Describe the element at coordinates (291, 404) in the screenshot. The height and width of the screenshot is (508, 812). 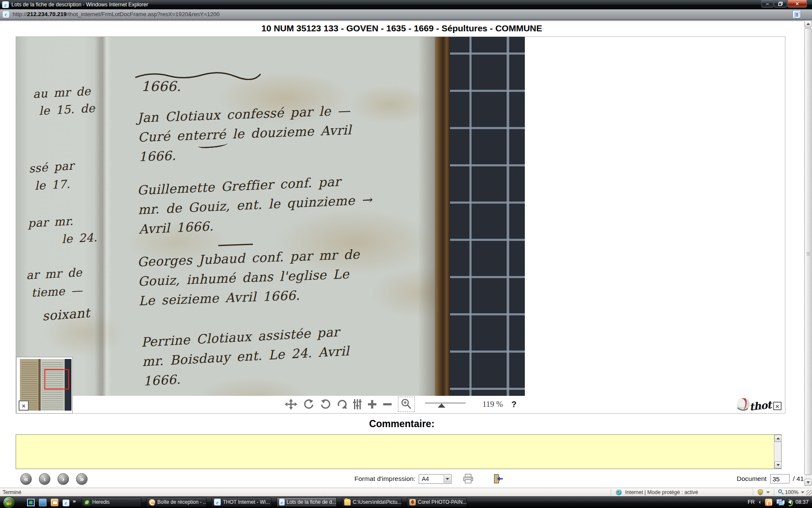
I see `pan-tool-button` at that location.